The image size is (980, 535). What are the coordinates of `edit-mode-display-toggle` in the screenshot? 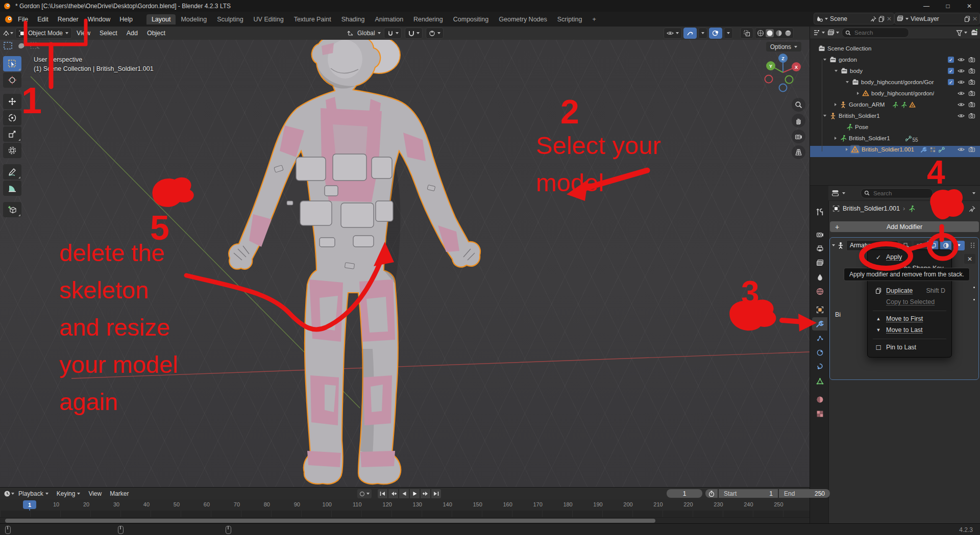 It's located at (906, 246).